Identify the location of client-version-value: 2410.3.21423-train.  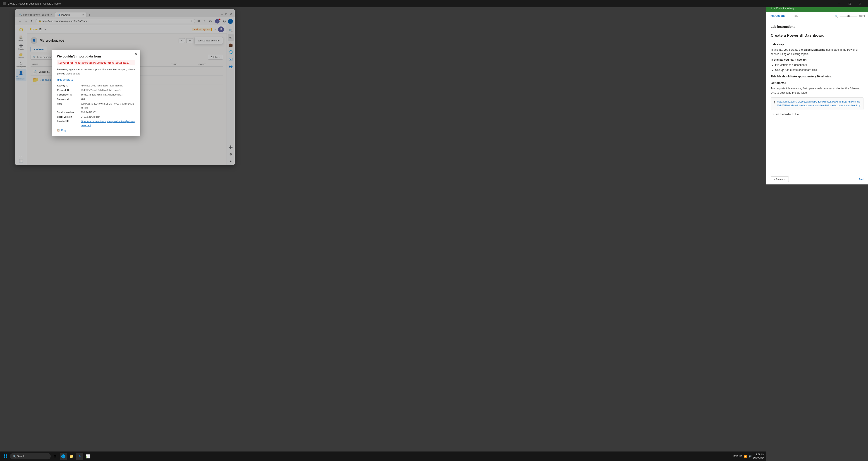
(108, 117).